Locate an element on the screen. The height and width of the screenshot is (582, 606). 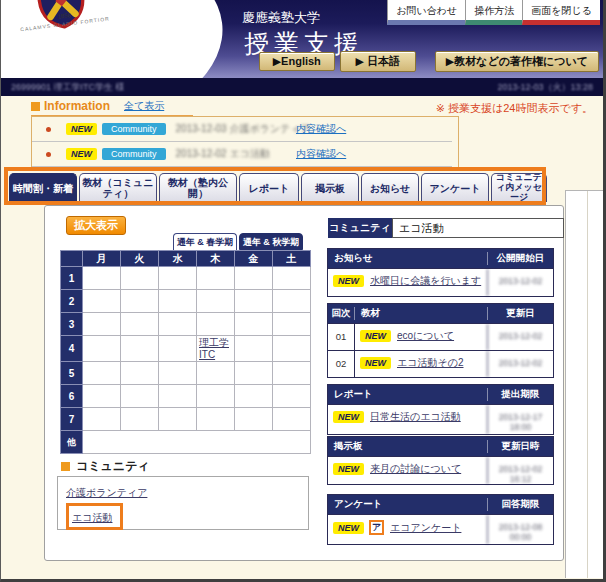
board-item-link: 来月の討論について is located at coordinates (416, 469).